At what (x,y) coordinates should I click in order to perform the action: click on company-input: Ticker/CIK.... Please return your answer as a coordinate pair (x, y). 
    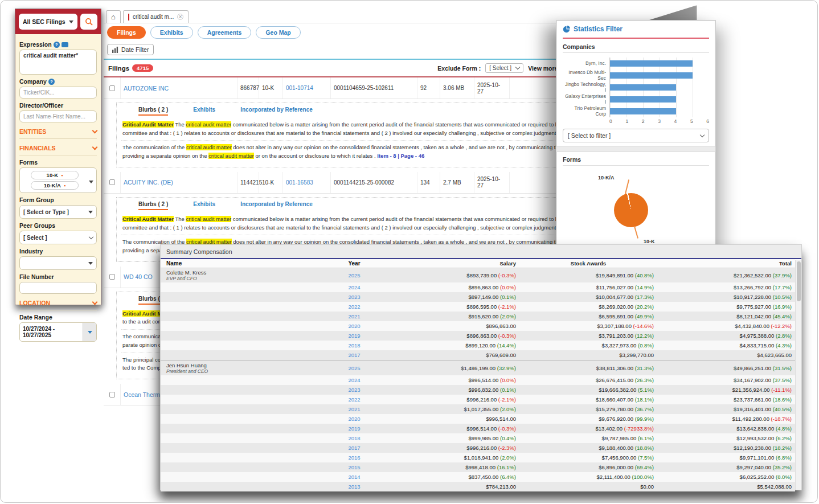
    Looking at the image, I should click on (58, 92).